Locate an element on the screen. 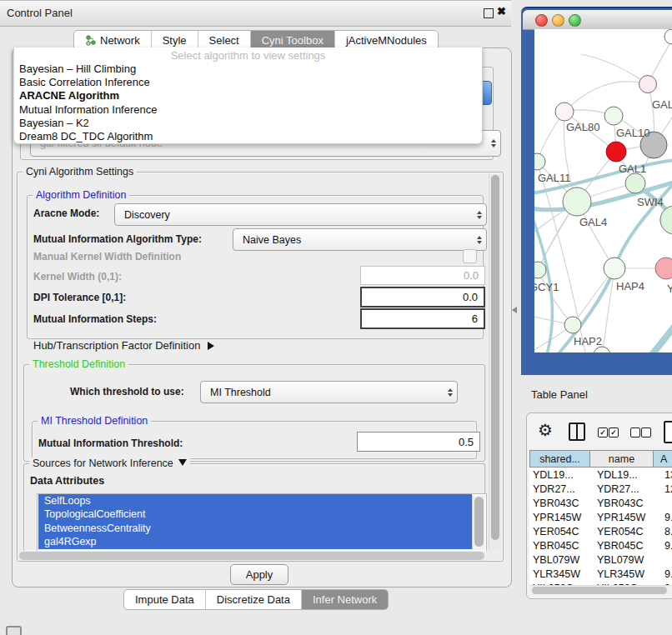 The width and height of the screenshot is (672, 635). network-canvas: GALGAL80GAL10GAL1GAL11SWI4GAL4GCY1HAP4YH… is located at coordinates (604, 191).